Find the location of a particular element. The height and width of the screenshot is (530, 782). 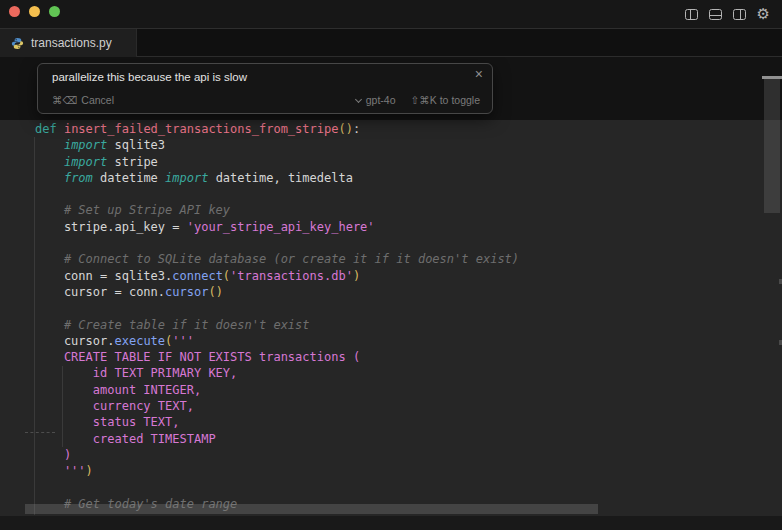

prompt-footer: ⌘⌫ Cancel gpt-4o ⇧⌘K to toggle is located at coordinates (266, 100).